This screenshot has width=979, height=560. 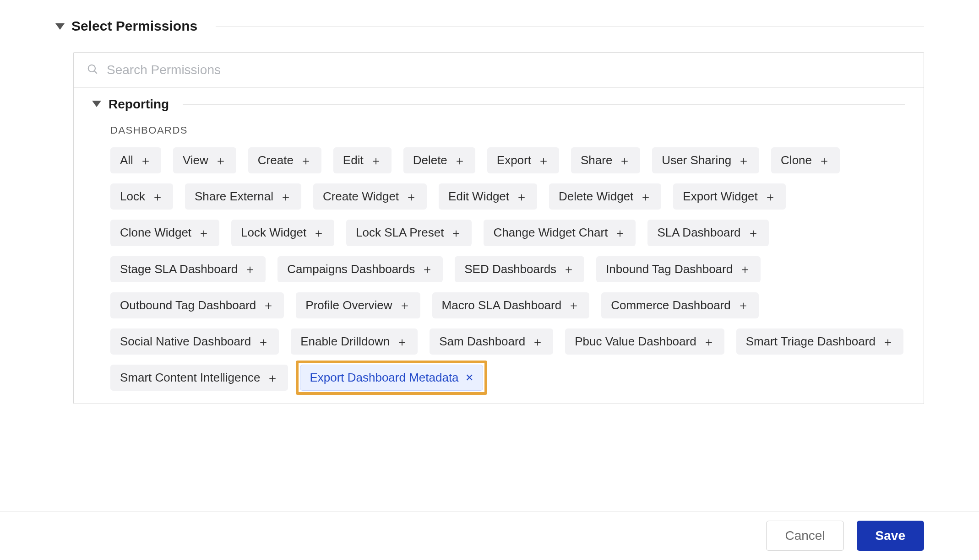 What do you see at coordinates (708, 232) in the screenshot?
I see `permission-chip: SLA Dashboard＋` at bounding box center [708, 232].